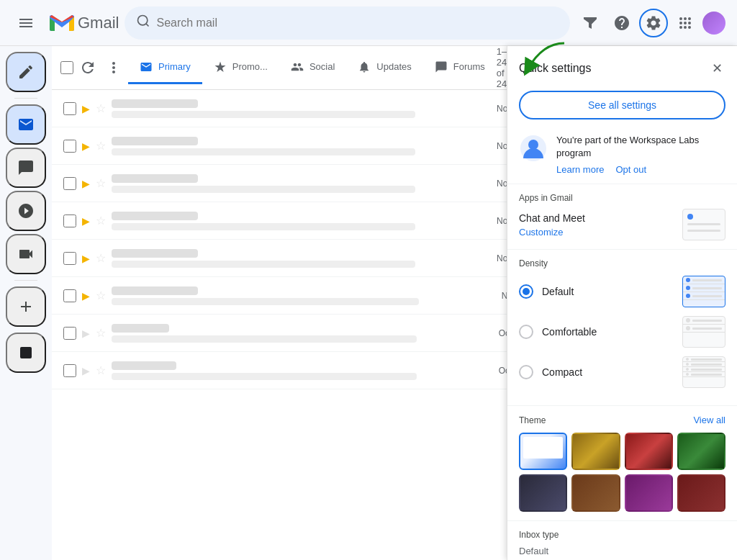  What do you see at coordinates (526, 372) in the screenshot?
I see `radio-compact` at bounding box center [526, 372].